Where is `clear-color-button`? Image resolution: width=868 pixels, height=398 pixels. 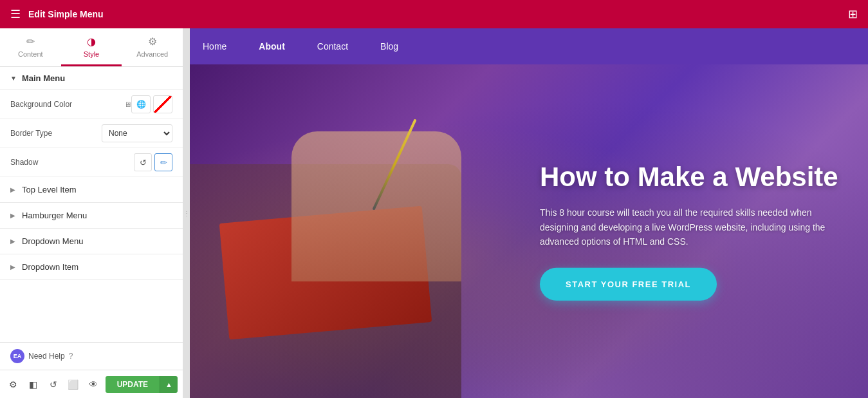
clear-color-button is located at coordinates (163, 104).